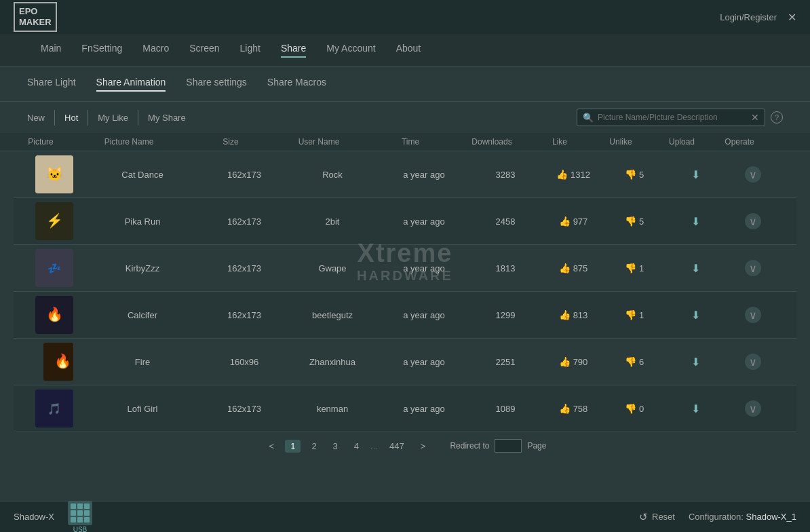  I want to click on table-header: Picture Picture Name Size User Name Time…, so click(405, 142).